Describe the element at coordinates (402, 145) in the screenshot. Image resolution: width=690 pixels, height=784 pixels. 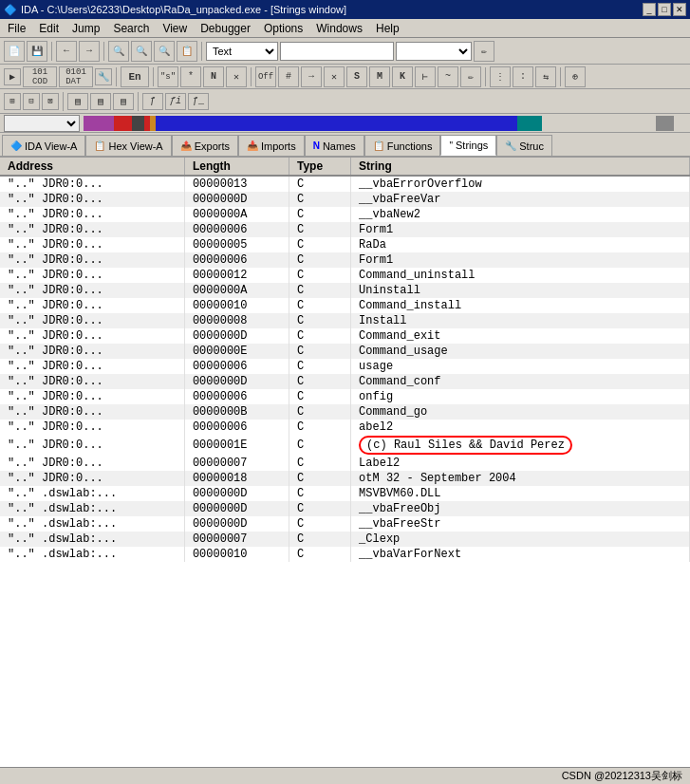
I see `tab-functions: 📋 Functions` at that location.